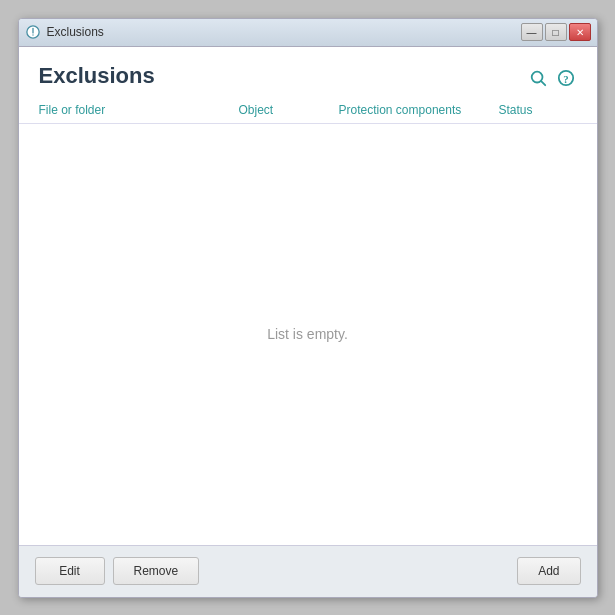  What do you see at coordinates (538, 78) in the screenshot?
I see `search-icon` at bounding box center [538, 78].